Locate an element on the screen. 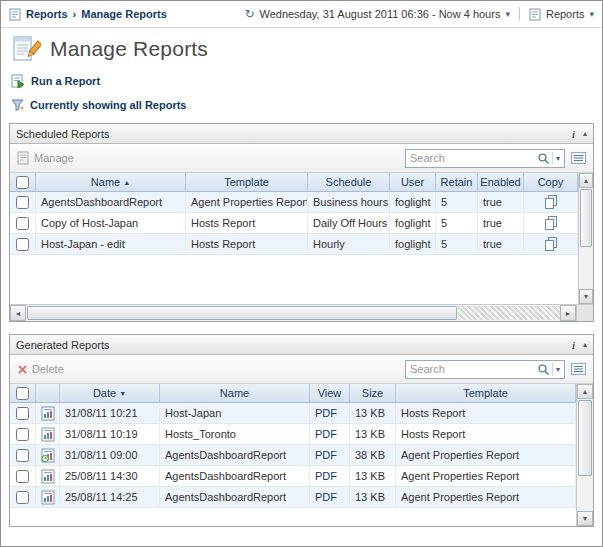 The width and height of the screenshot is (603, 547). column-header-schedule: Schedule is located at coordinates (349, 182).